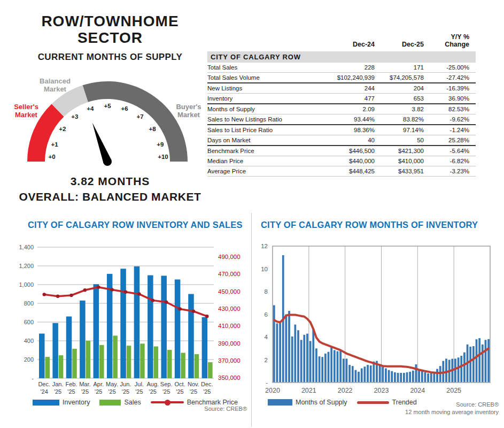 The height and width of the screenshot is (428, 504). What do you see at coordinates (342, 42) in the screenshot?
I see `table-header-row: Dec-24 Dec-25 Y/Y % Change` at bounding box center [342, 42].